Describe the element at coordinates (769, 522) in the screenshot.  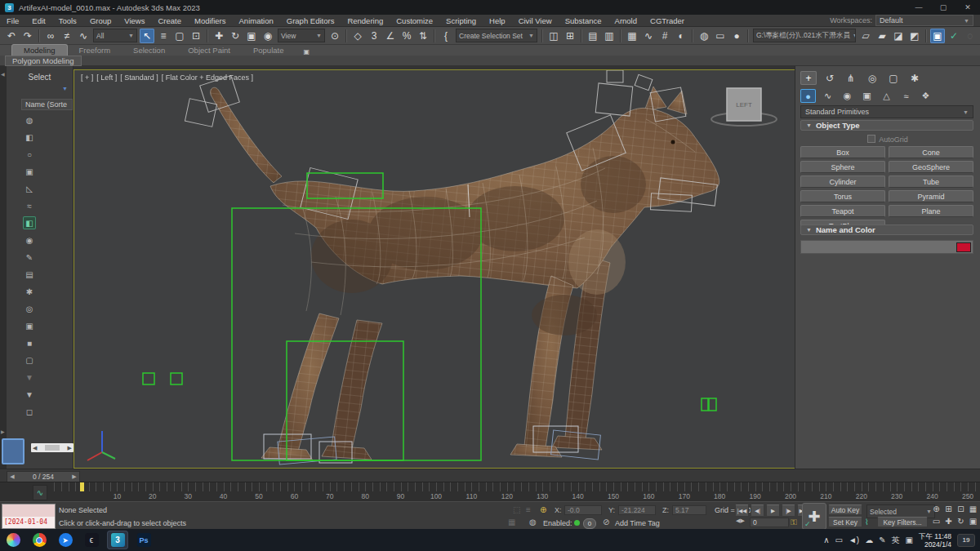
I see `current-frame-field: 0` at that location.